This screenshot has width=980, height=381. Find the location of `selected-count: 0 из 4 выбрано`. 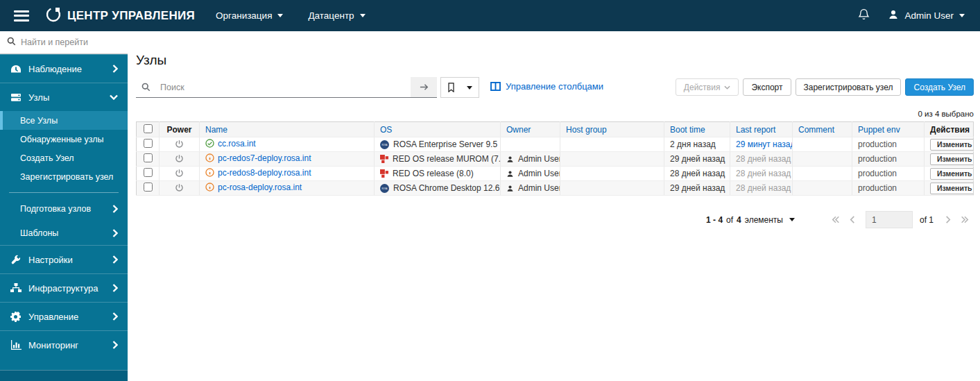

selected-count: 0 из 4 выбрано is located at coordinates (555, 114).